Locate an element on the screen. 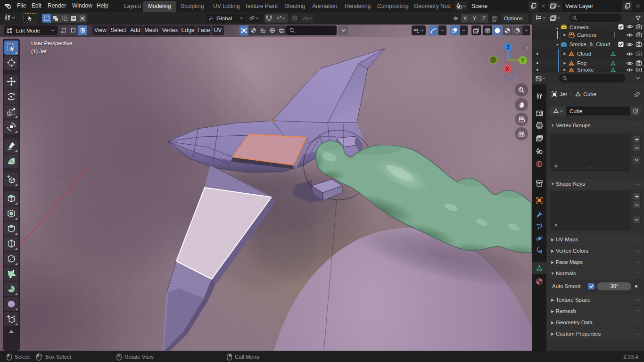  menu-uv: UV is located at coordinates (218, 30).